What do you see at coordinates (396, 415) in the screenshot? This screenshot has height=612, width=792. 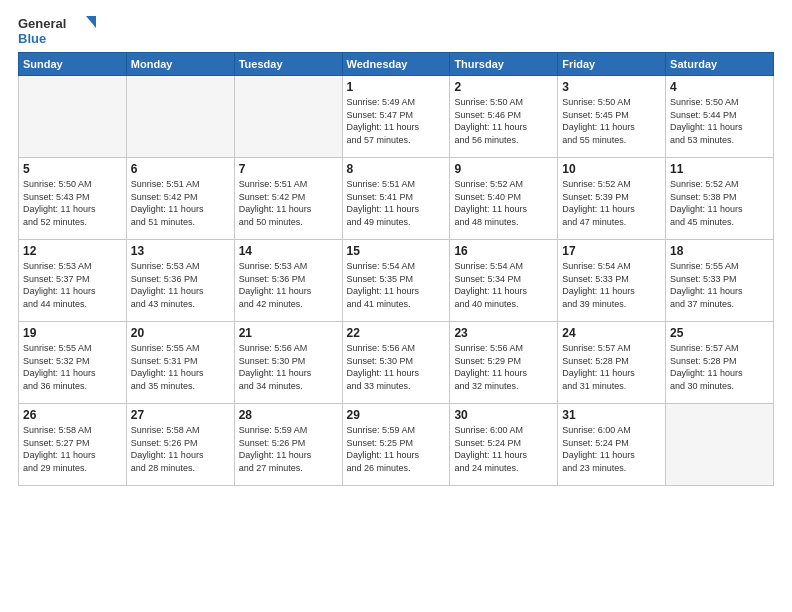 I see `day-number: 29` at bounding box center [396, 415].